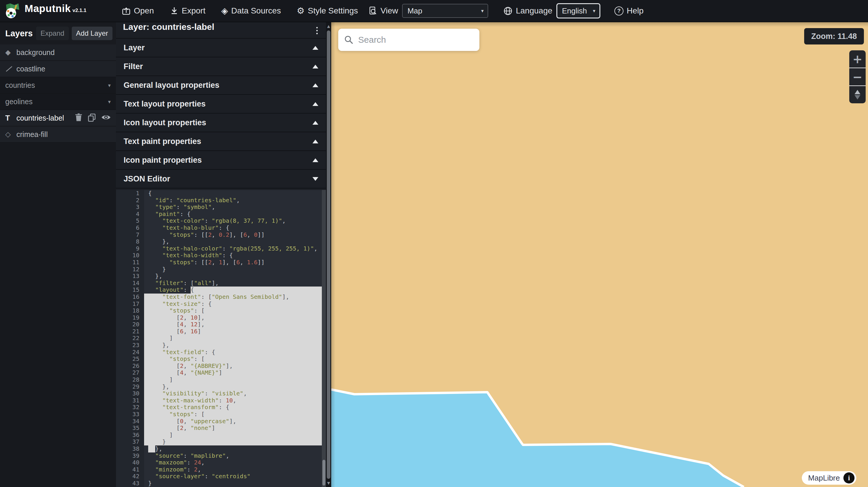  What do you see at coordinates (130, 249) in the screenshot?
I see `line-number: 9` at bounding box center [130, 249].